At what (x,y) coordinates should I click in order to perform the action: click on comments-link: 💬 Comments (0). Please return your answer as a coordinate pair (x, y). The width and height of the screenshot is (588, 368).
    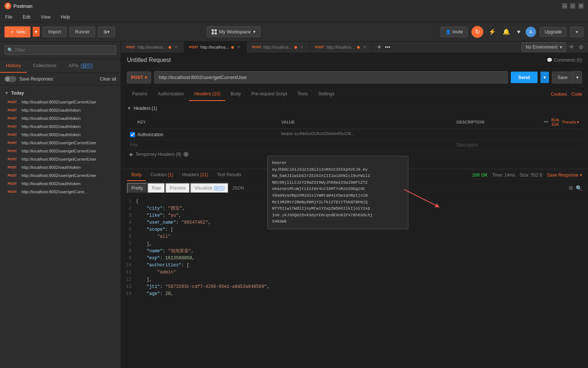
    Looking at the image, I should click on (564, 60).